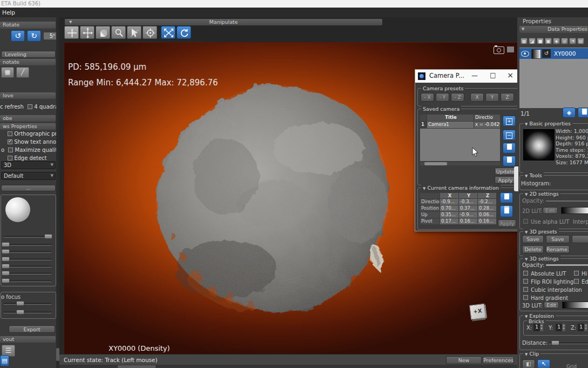 The height and width of the screenshot is (368, 588). Describe the element at coordinates (30, 107) in the screenshot. I see `quadrants-checkbox` at that location.